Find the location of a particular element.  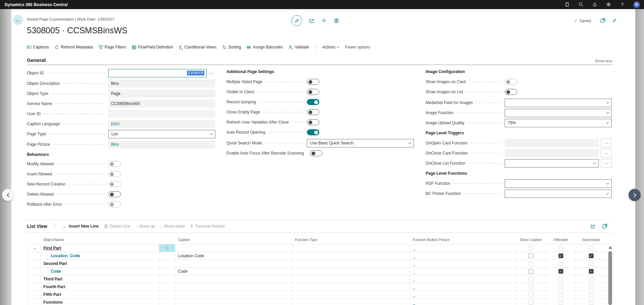

insert-allowed-toggle is located at coordinates (114, 174).